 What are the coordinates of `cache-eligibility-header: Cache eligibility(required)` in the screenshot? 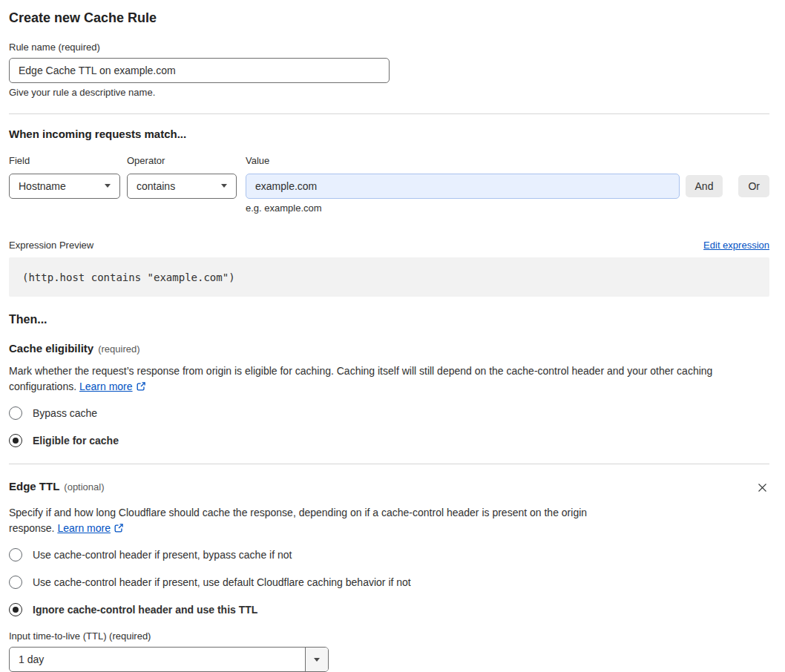 It's located at (389, 349).